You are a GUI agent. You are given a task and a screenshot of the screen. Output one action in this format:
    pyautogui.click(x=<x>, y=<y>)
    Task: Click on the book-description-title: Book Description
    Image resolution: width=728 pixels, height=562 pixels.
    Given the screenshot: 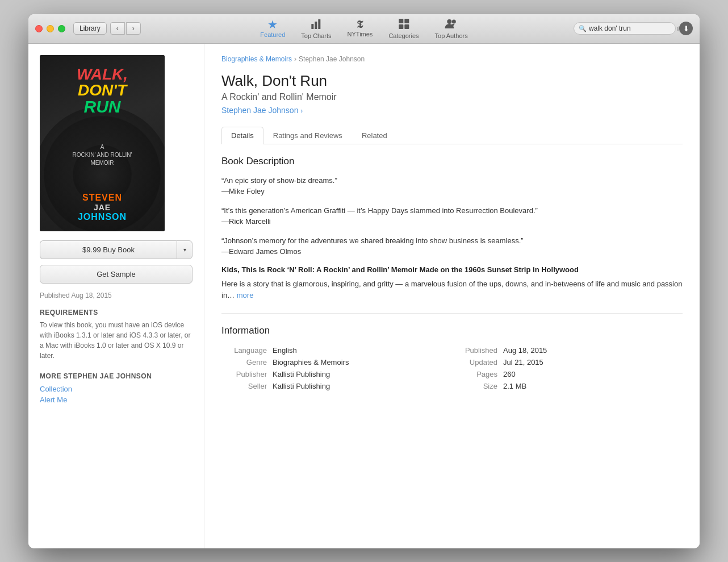 What is the action you would take?
    pyautogui.click(x=452, y=161)
    